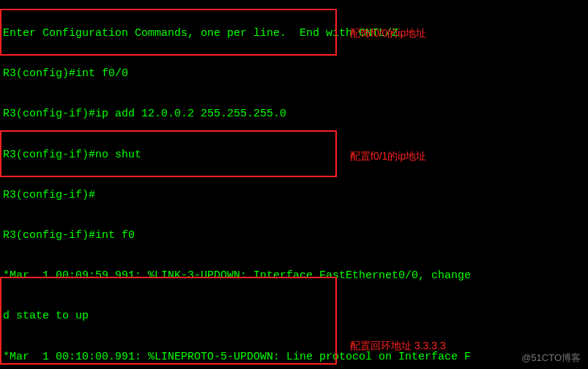  What do you see at coordinates (237, 236) in the screenshot?
I see `terminal-line: R3(config-if)#int f0` at bounding box center [237, 236].